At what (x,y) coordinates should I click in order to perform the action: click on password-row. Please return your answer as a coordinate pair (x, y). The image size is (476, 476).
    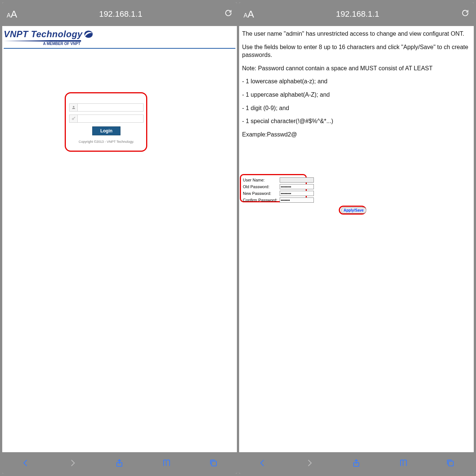
    Looking at the image, I should click on (106, 119).